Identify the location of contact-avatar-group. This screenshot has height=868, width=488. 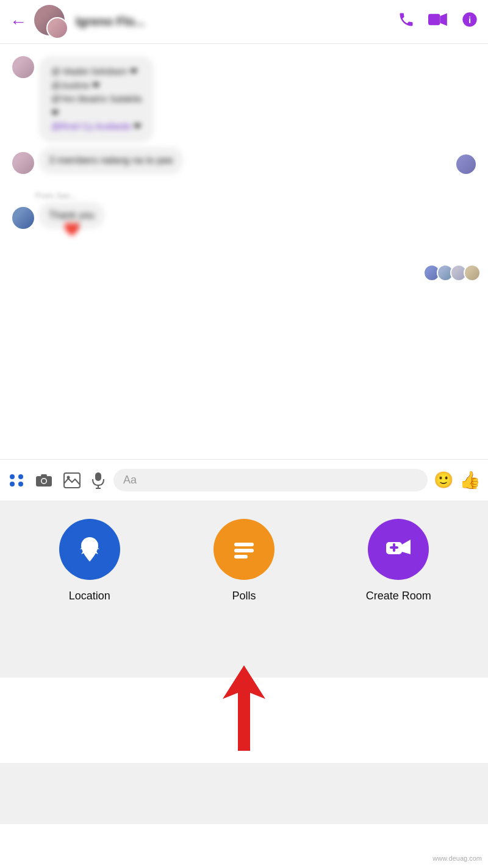
(51, 22).